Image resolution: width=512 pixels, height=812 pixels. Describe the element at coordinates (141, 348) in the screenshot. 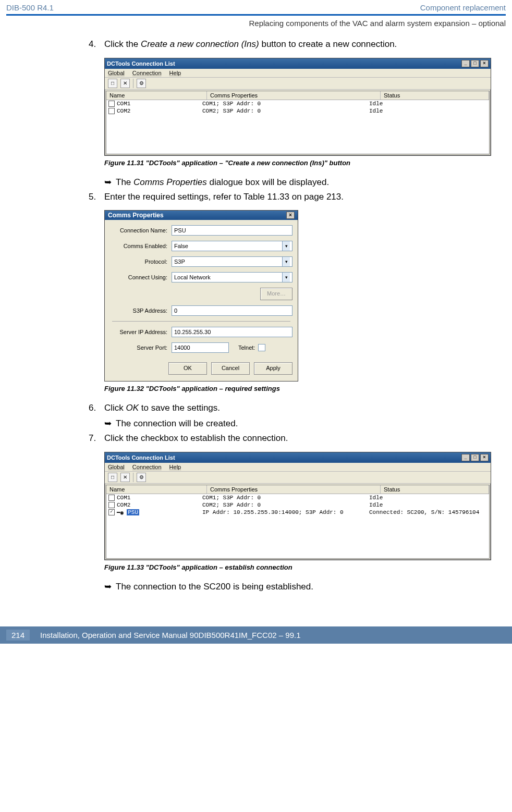

I see `label-server-port: Server Port:` at that location.